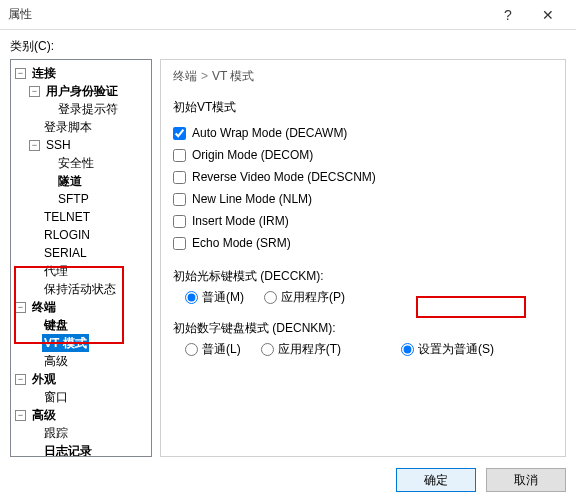  What do you see at coordinates (58, 145) in the screenshot?
I see `tree-item-ssh: SSH` at bounding box center [58, 145].